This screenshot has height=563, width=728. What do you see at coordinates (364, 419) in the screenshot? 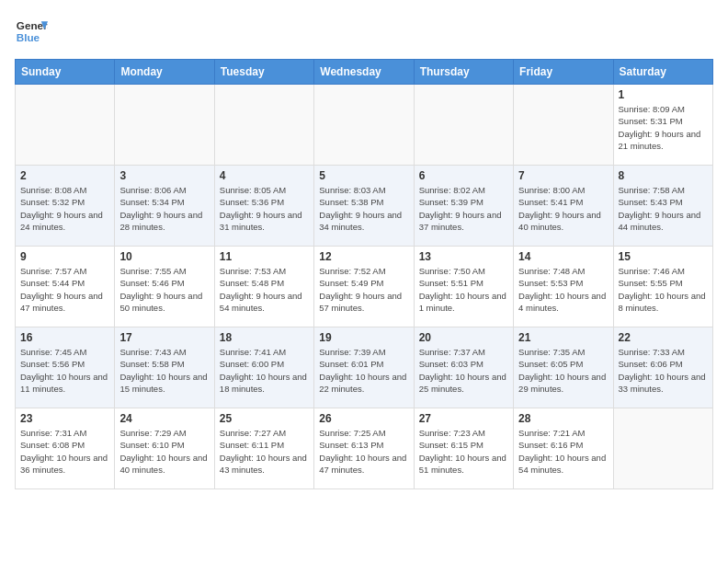
I see `day-number: 26` at bounding box center [364, 419].